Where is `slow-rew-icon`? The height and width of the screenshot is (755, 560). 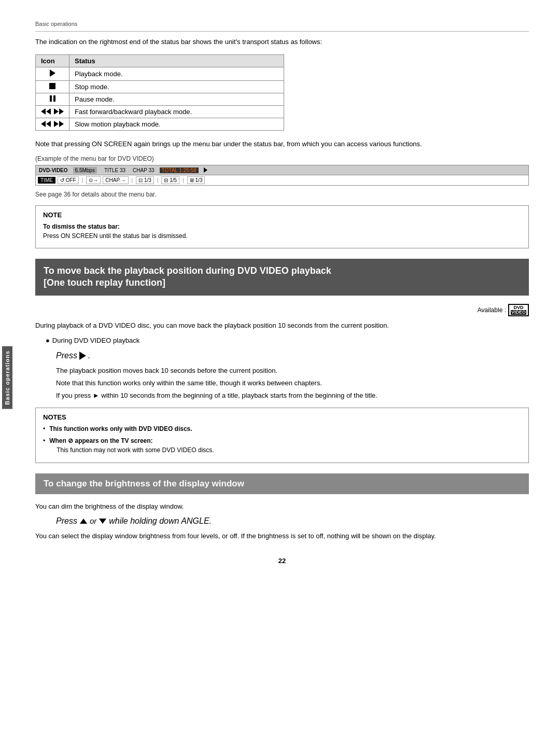 slow-rew-icon is located at coordinates (46, 124).